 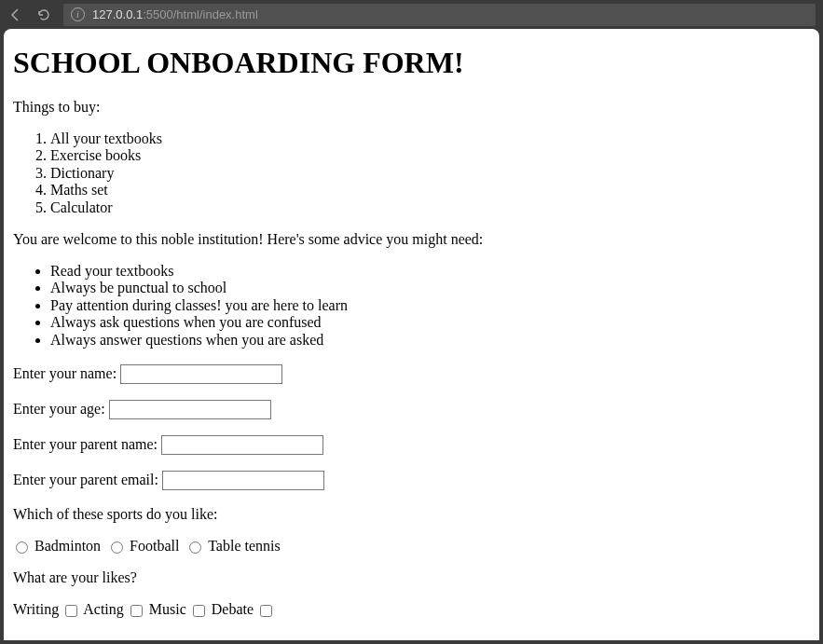 What do you see at coordinates (242, 445) in the screenshot?
I see `parent-name-input` at bounding box center [242, 445].